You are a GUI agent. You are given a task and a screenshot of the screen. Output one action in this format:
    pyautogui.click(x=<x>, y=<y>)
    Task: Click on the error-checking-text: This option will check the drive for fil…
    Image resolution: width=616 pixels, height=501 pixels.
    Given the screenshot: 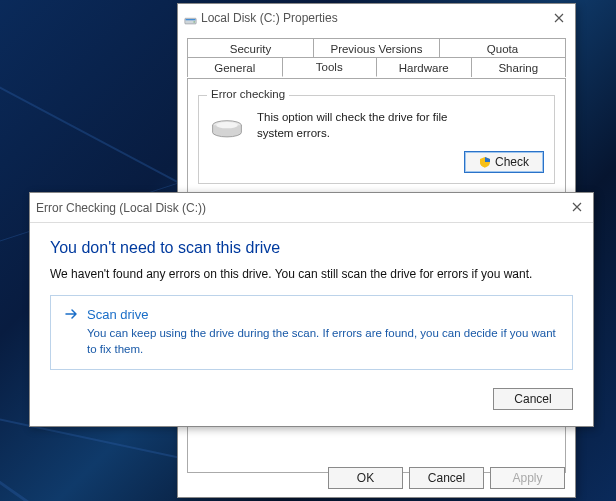 What is the action you would take?
    pyautogui.click(x=367, y=126)
    